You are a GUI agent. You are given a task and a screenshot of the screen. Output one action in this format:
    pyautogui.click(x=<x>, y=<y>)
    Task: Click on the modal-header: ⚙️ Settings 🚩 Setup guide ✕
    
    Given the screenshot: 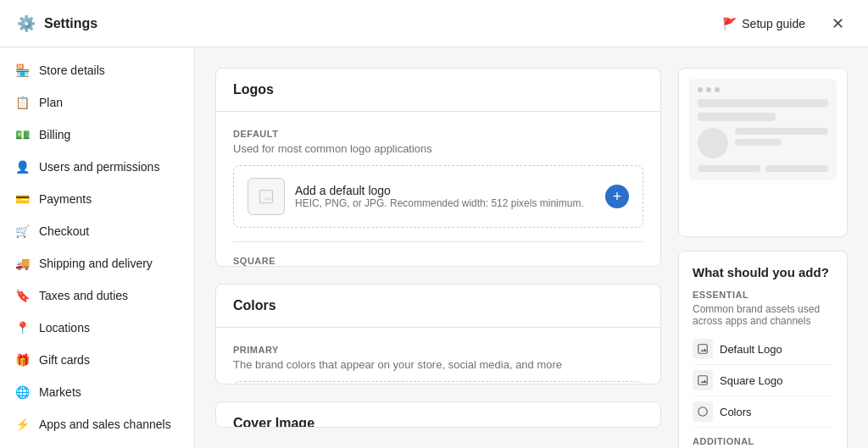 What is the action you would take?
    pyautogui.click(x=434, y=24)
    